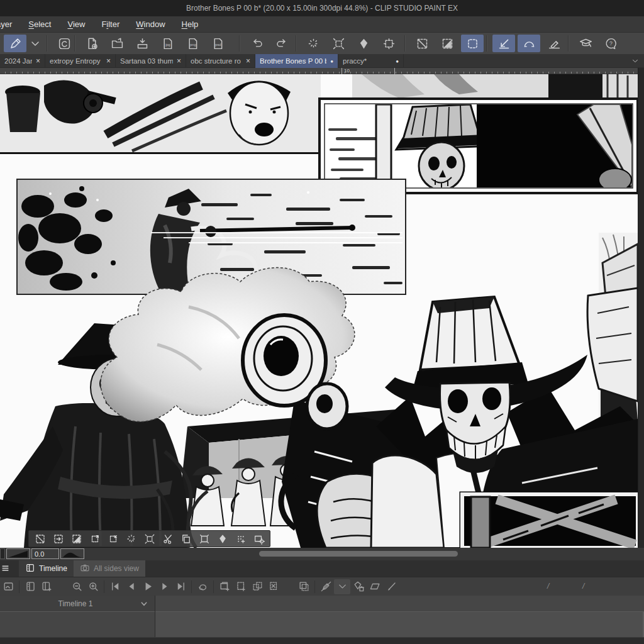  Describe the element at coordinates (297, 61) in the screenshot. I see `document-tab: Brother Bones P 00 b*●` at that location.